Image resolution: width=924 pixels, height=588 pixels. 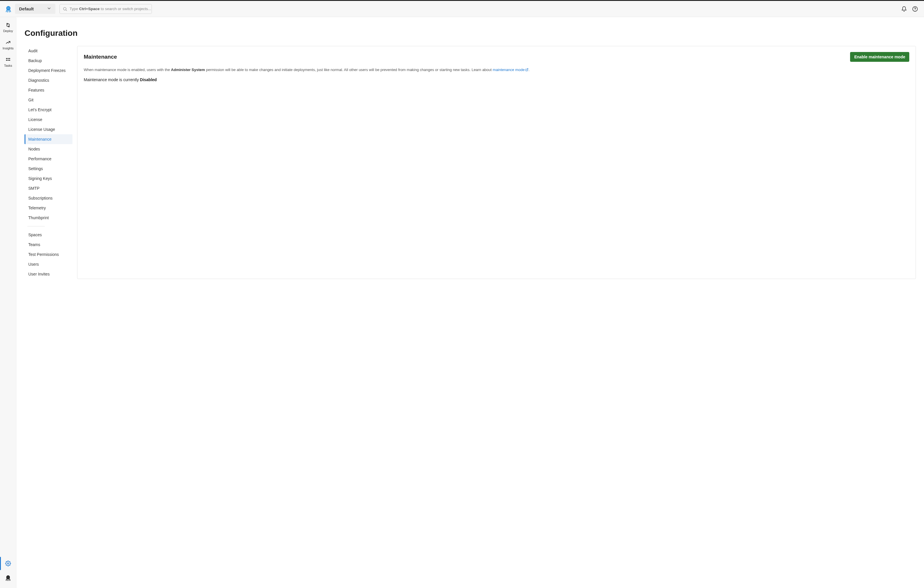 What do you see at coordinates (8, 42) in the screenshot?
I see `insights-icon` at bounding box center [8, 42].